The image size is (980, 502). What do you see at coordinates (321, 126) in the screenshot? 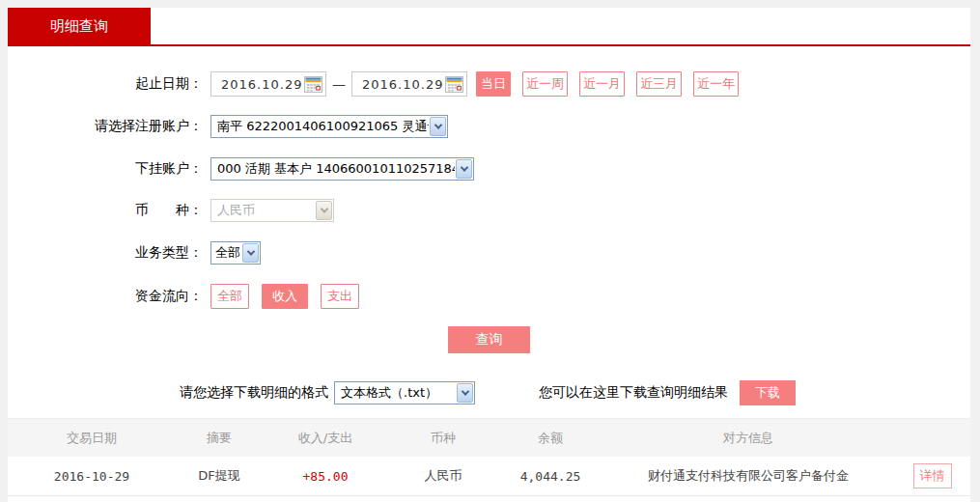
I see `register-account-value: 南平 6222001406100921065 灵通卡` at bounding box center [321, 126].